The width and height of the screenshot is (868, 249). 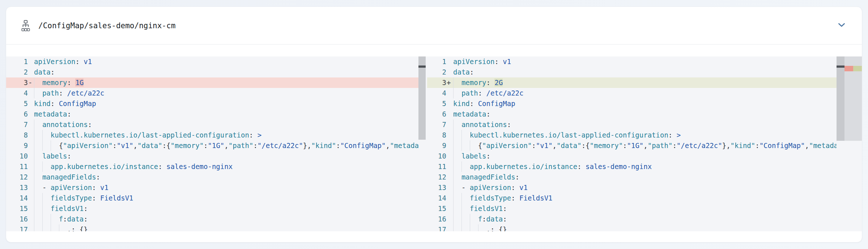 I want to click on code-line: 15 fieldsV1:, so click(x=212, y=208).